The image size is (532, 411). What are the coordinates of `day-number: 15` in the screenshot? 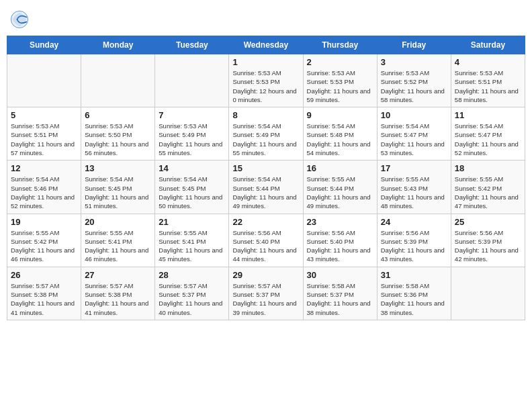 It's located at (266, 168).